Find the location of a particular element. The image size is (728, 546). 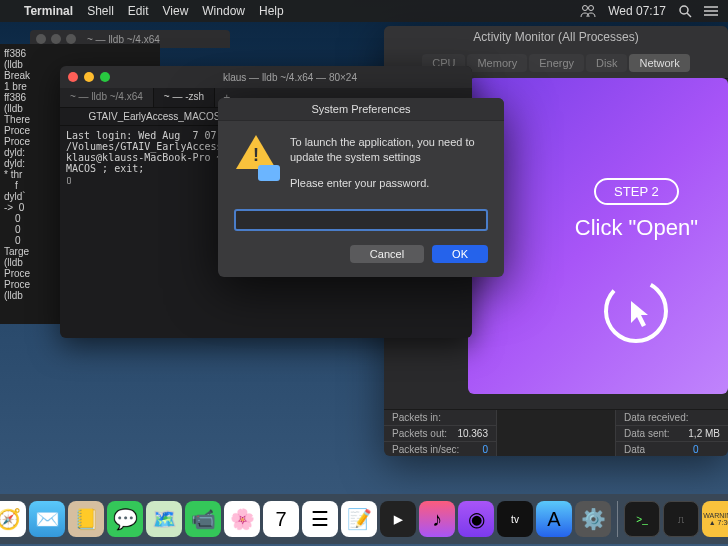

terminal-tab-zsh: ~ — -zsh is located at coordinates (184, 98).